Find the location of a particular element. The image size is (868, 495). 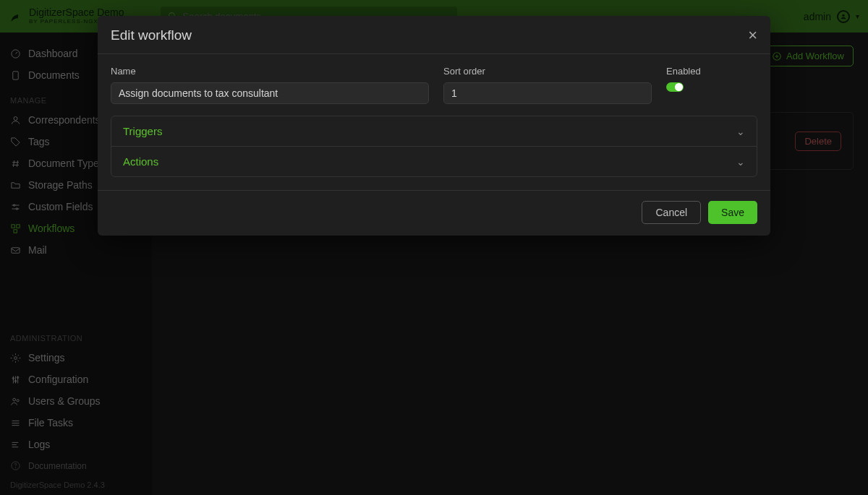

workflow-name-input is located at coordinates (270, 93).